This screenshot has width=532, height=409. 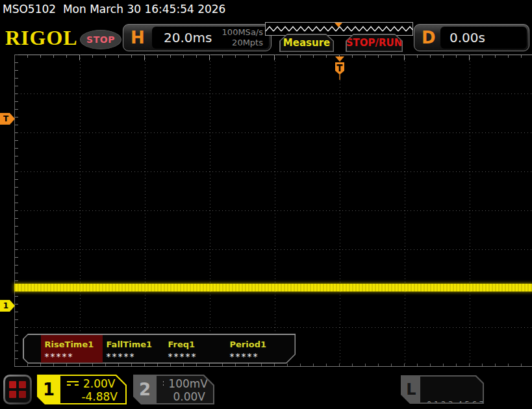 What do you see at coordinates (94, 397) in the screenshot?
I see `channel1-offset: -4.88V` at bounding box center [94, 397].